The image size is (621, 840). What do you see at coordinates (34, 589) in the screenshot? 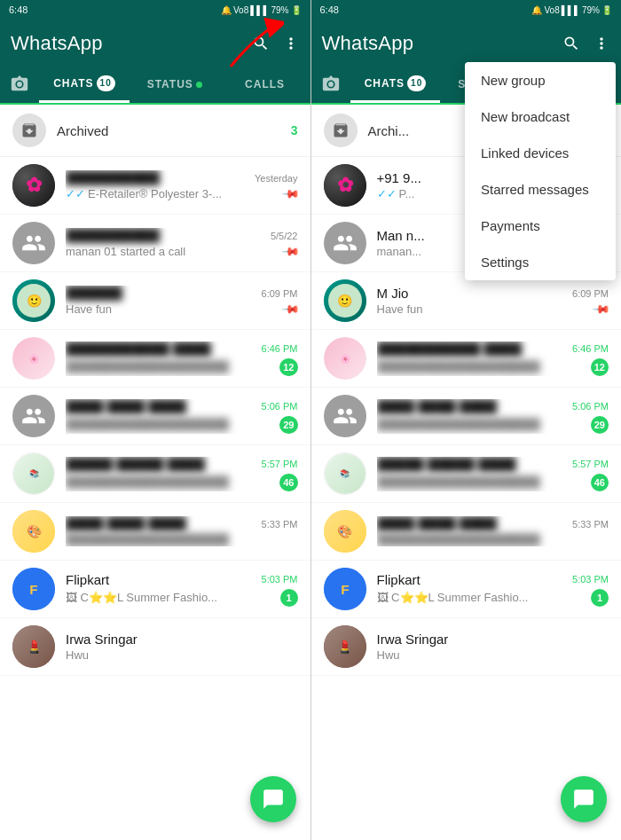
I see `avatar-8-left: F` at bounding box center [34, 589].